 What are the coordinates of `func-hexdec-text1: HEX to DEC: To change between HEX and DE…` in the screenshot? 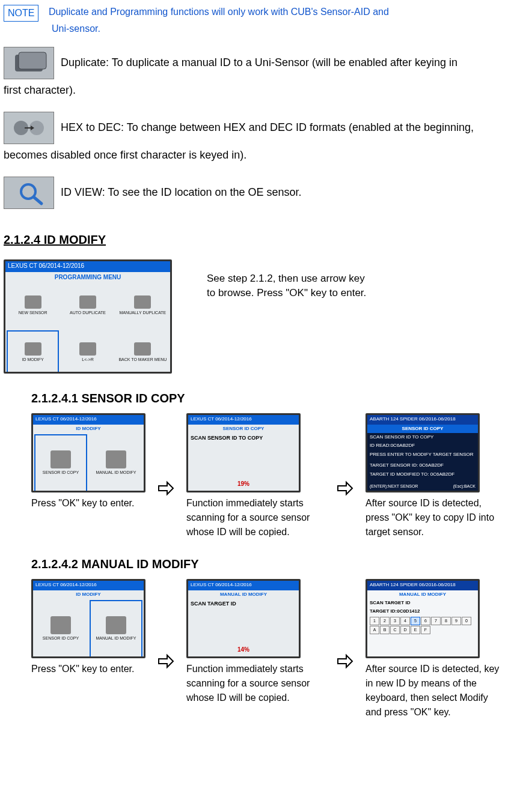 It's located at (267, 127).